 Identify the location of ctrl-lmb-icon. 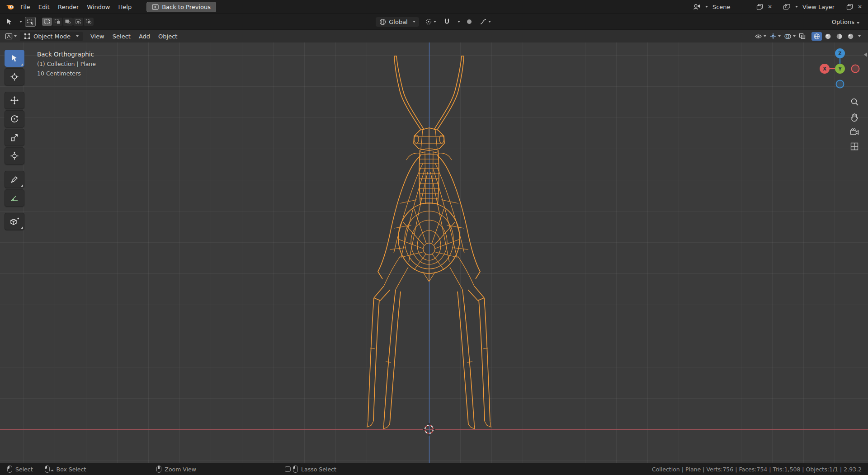
(296, 469).